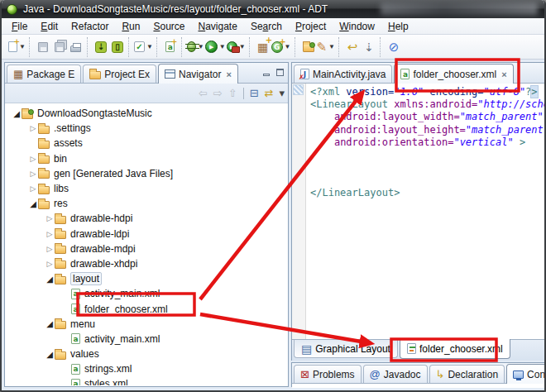 The width and height of the screenshot is (546, 392). Describe the element at coordinates (196, 47) in the screenshot. I see `debug-button: ▼` at that location.